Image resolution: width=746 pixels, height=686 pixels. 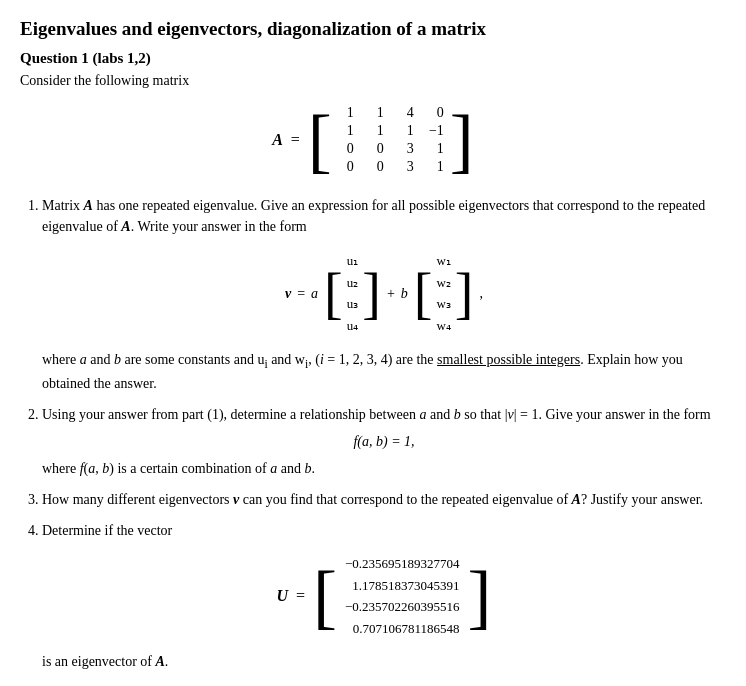 What do you see at coordinates (480, 596) in the screenshot?
I see `U-bracket-right-icon: ]` at bounding box center [480, 596].